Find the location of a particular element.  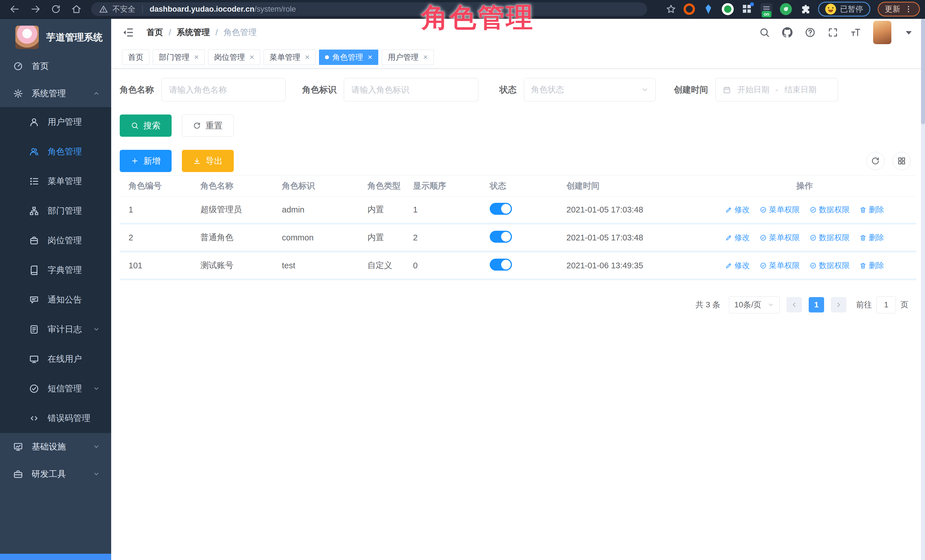

sidebar-item-error-code-management: 错误码管理 is located at coordinates (56, 418).